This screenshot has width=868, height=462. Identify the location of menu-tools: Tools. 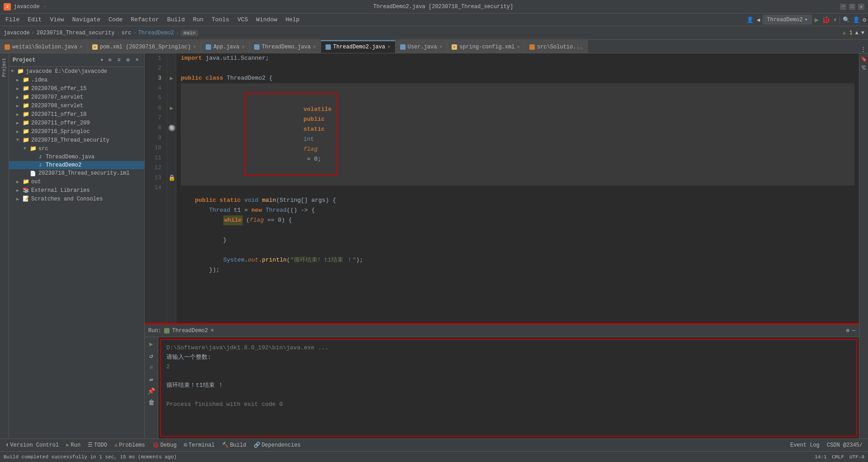
(221, 20).